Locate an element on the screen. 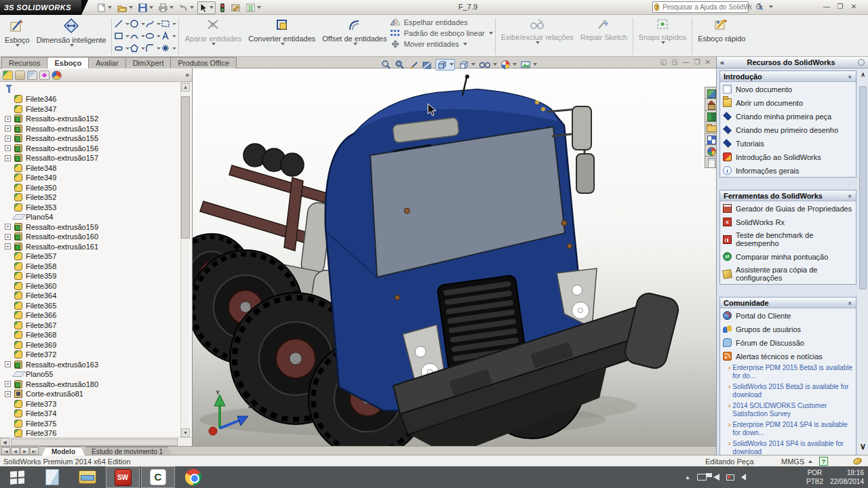 The width and height of the screenshot is (868, 488). power-icon is located at coordinates (730, 477).